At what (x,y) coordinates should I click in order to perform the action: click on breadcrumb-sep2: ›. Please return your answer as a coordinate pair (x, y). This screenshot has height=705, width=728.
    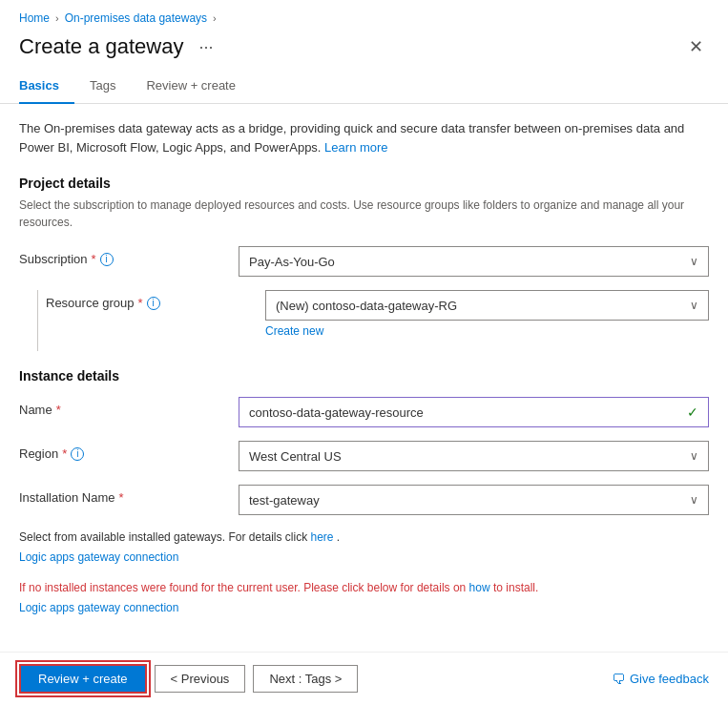
    Looking at the image, I should click on (215, 18).